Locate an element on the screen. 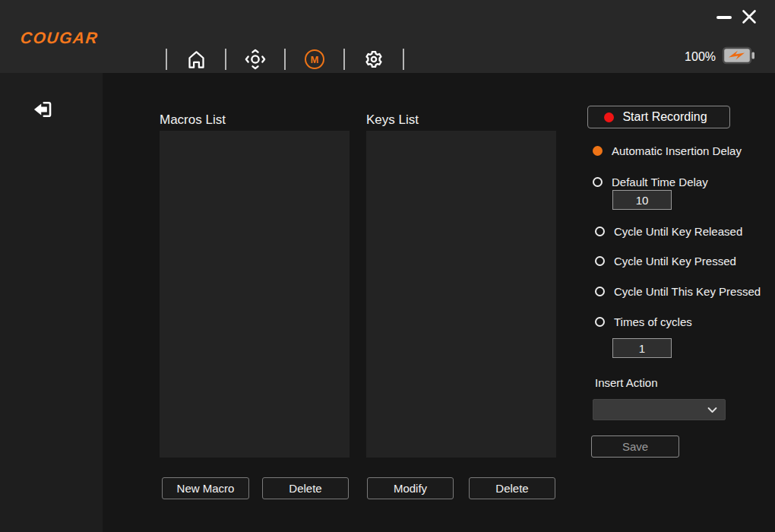 This screenshot has width=775, height=532. close-button is located at coordinates (749, 17).